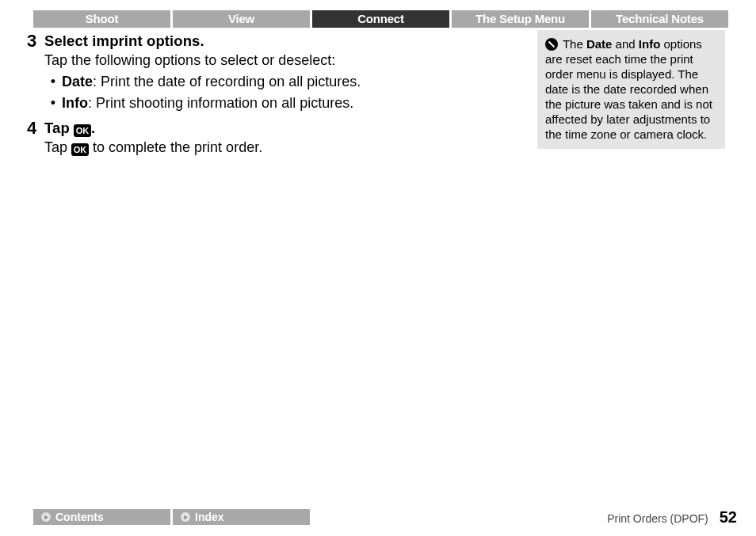  Describe the element at coordinates (281, 41) in the screenshot. I see `step-3-title: Select imprint options.` at that location.